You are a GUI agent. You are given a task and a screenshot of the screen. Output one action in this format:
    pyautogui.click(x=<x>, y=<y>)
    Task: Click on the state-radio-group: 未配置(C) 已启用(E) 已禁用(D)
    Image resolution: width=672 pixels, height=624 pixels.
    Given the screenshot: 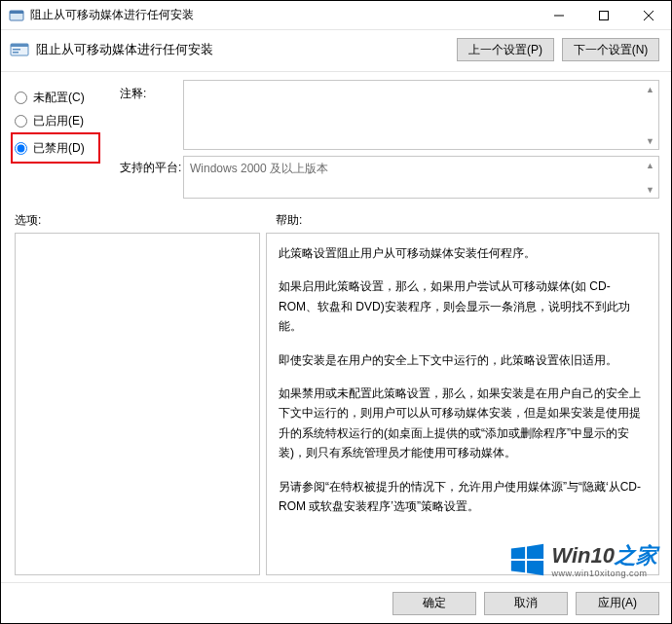 What is the action you would take?
    pyautogui.click(x=67, y=139)
    